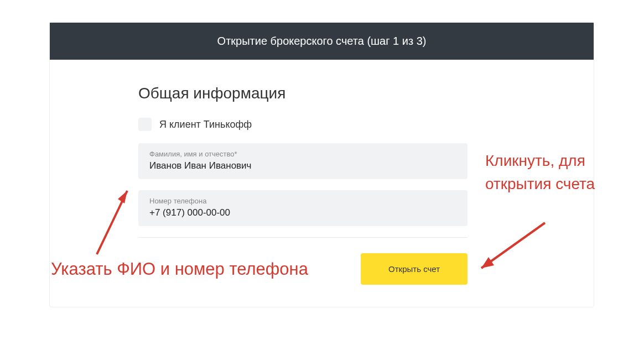 This screenshot has width=644, height=361. I want to click on card-header: Открытие брокерского счета (шаг 1 из 3), so click(322, 41).